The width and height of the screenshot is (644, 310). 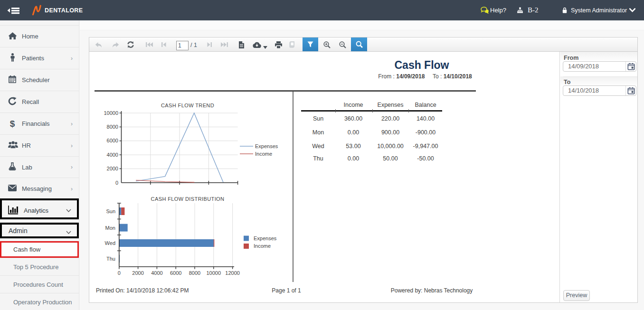 I want to click on svg-text: CASH FLOW TREND, so click(x=188, y=105).